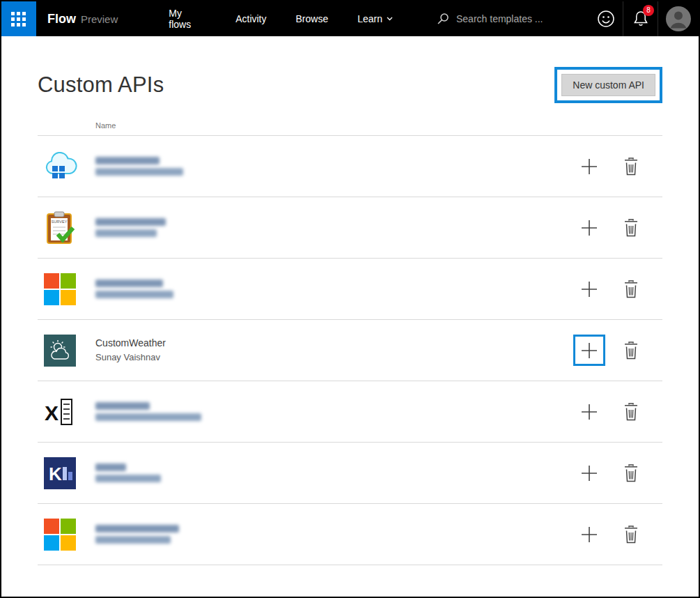  Describe the element at coordinates (350, 228) in the screenshot. I see `table-row: SURVEY` at that location.